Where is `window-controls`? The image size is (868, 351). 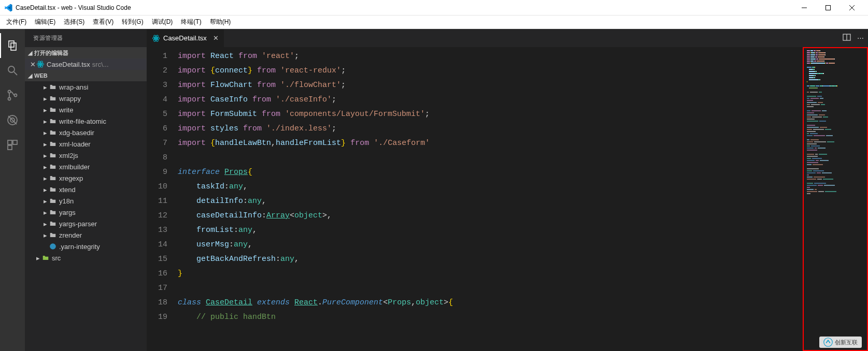 window-controls is located at coordinates (828, 8).